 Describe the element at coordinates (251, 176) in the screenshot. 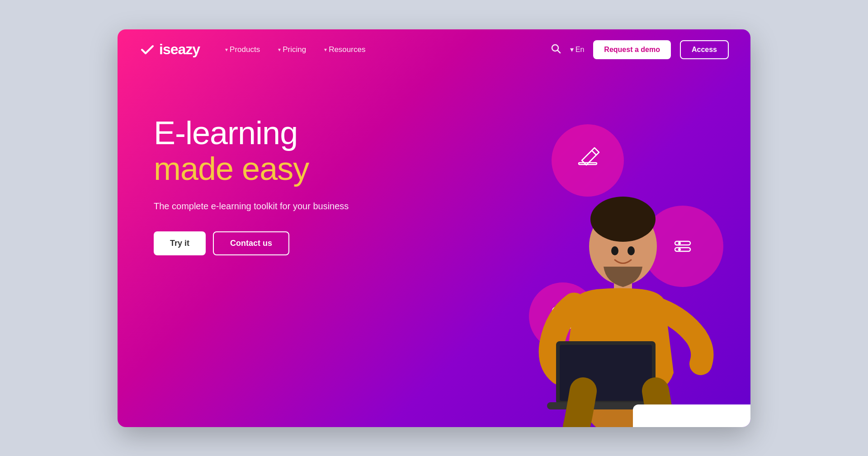

I see `hero-text: E-learning made easy The complete e-lear…` at that location.